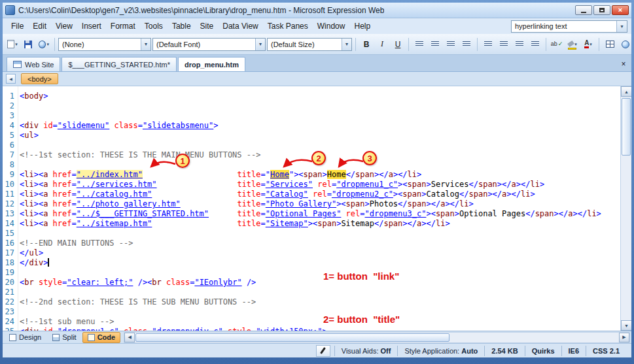  What do you see at coordinates (25, 337) in the screenshot?
I see `design-view-button: Design` at bounding box center [25, 337].